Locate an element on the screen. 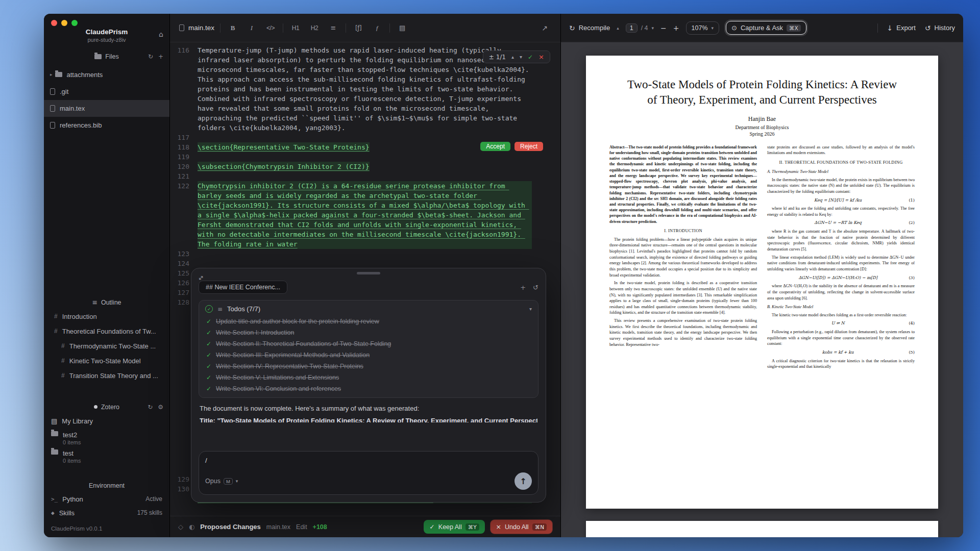 The height and width of the screenshot is (551, 980). accept-button: Accept is located at coordinates (495, 146).